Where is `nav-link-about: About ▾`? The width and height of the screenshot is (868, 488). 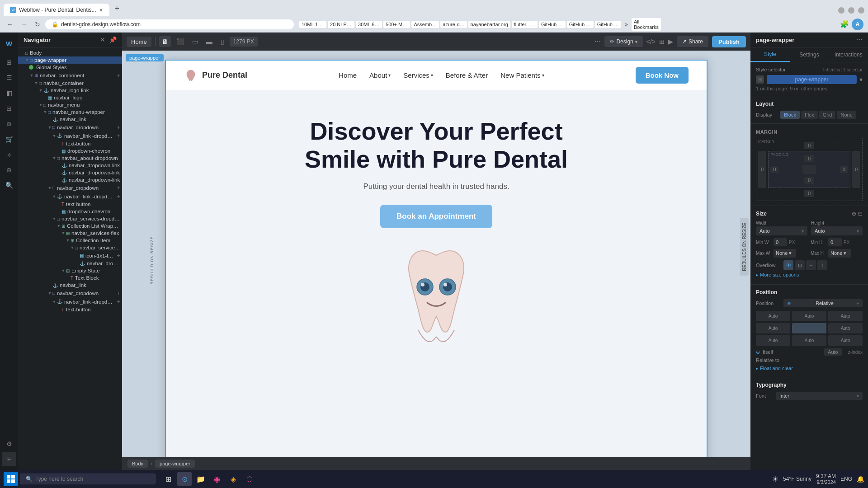
nav-link-about: About ▾ is located at coordinates (380, 75).